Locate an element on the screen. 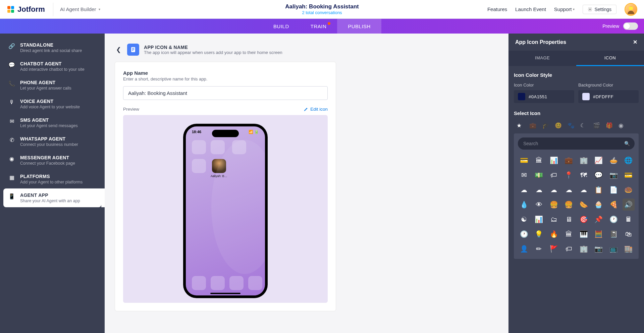  tab-publish: PUBLISH is located at coordinates (359, 26).